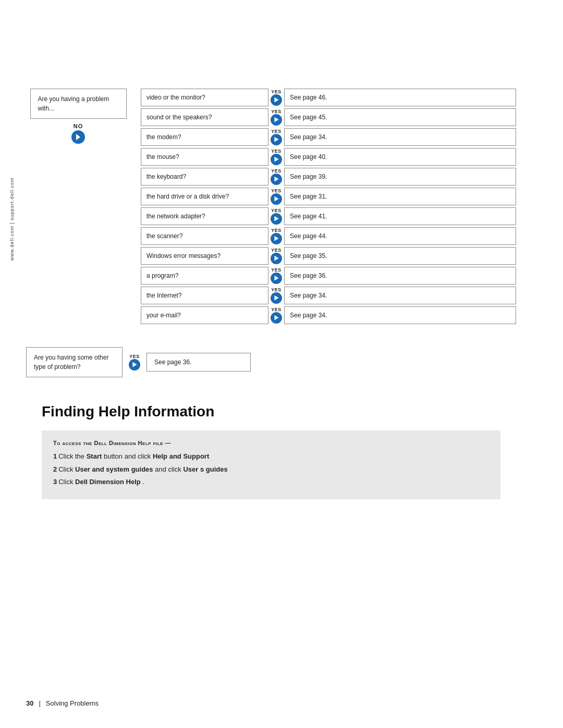 Image resolution: width=563 pixels, height=728 pixels. What do you see at coordinates (328, 157) in the screenshot?
I see `problem-row: the mouse?YESSee page 40.` at bounding box center [328, 157].